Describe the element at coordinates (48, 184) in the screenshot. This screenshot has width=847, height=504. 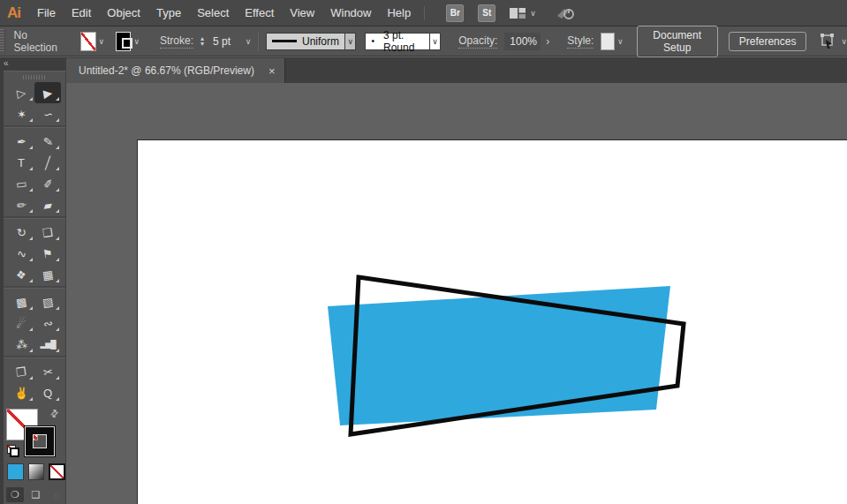
I see `paintbrush-tool: ✐` at that location.